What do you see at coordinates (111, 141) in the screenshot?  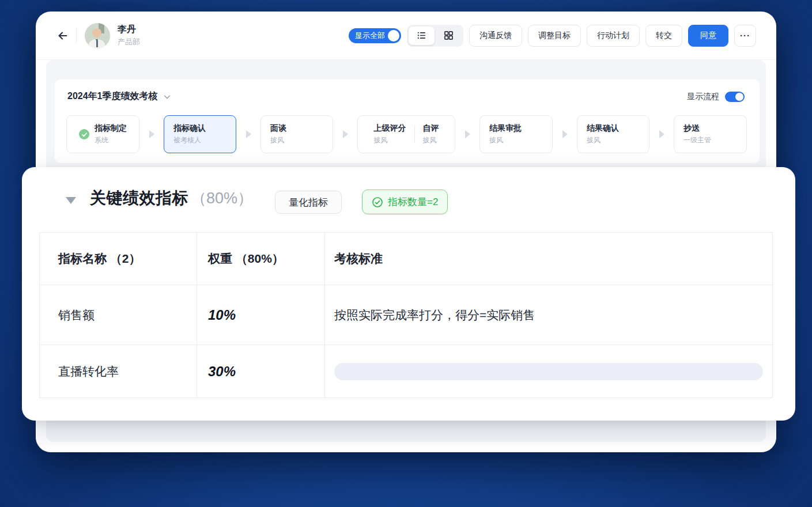 I see `step-owner: 系统` at bounding box center [111, 141].